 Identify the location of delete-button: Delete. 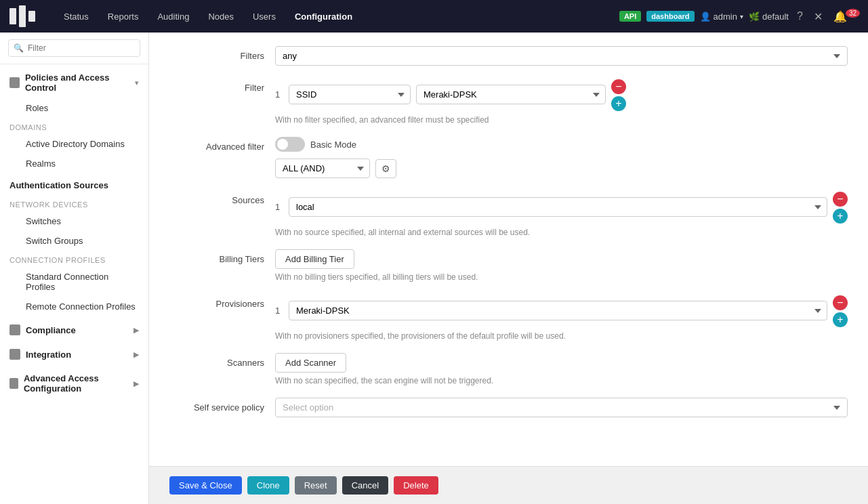
(416, 485).